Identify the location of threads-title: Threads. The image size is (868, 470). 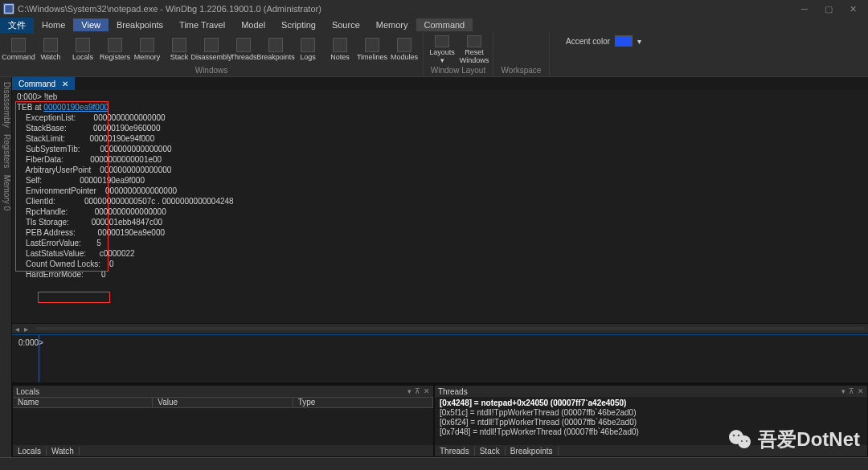
(453, 392).